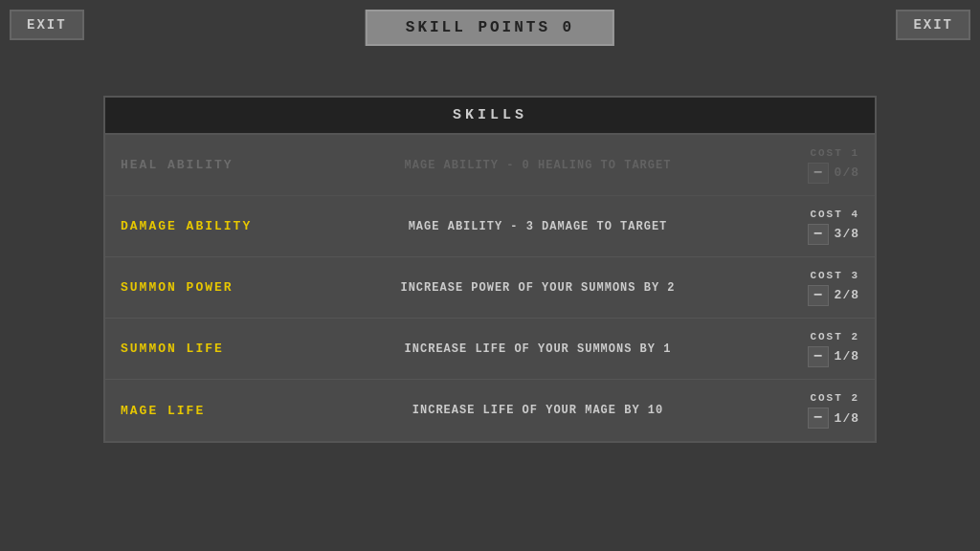 This screenshot has height=551, width=980. I want to click on skill-name-summon-life: SUMMON LIFE, so click(216, 348).